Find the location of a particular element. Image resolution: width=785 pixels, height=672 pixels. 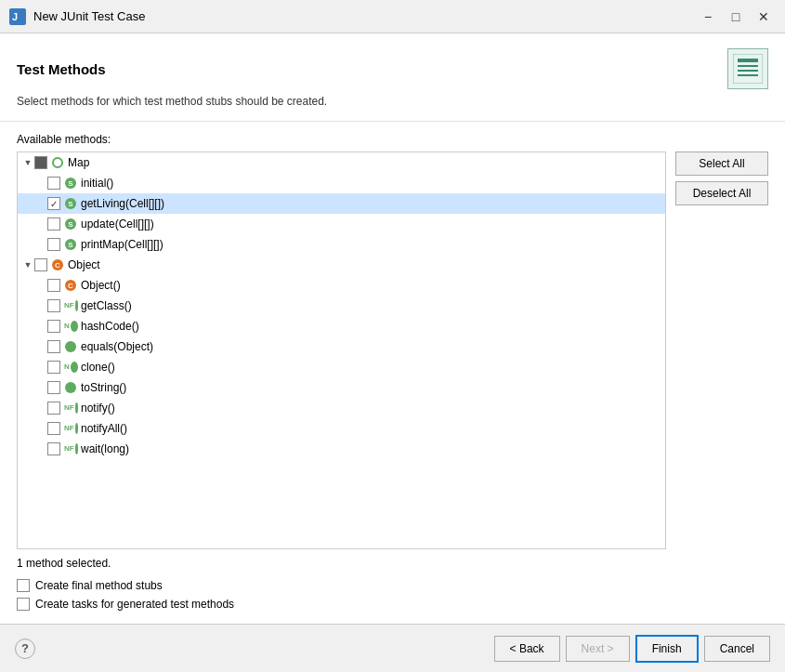

tree-row: N clone() is located at coordinates (342, 367).